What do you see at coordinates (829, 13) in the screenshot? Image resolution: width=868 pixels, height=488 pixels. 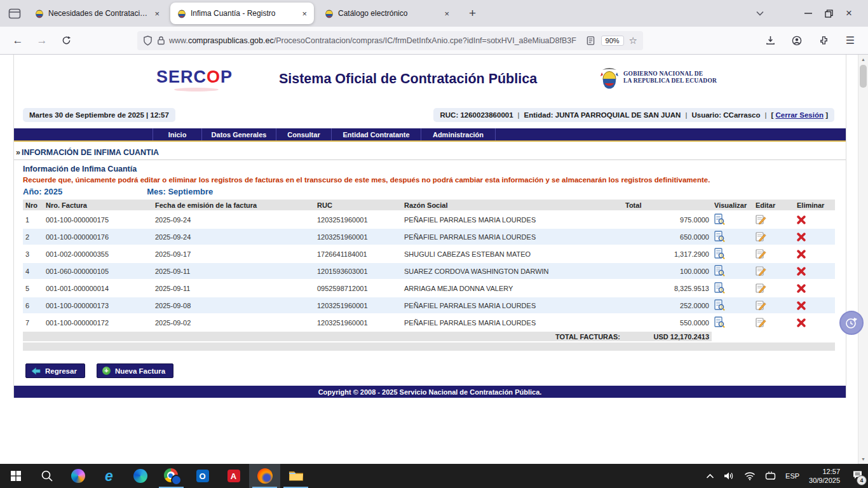 I see `restore-button` at bounding box center [829, 13].